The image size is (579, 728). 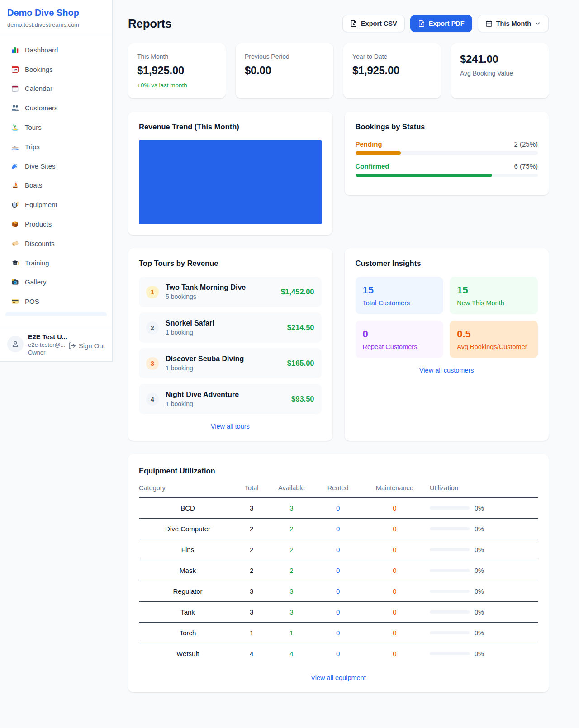 What do you see at coordinates (15, 282) in the screenshot?
I see `camera-icon` at bounding box center [15, 282].